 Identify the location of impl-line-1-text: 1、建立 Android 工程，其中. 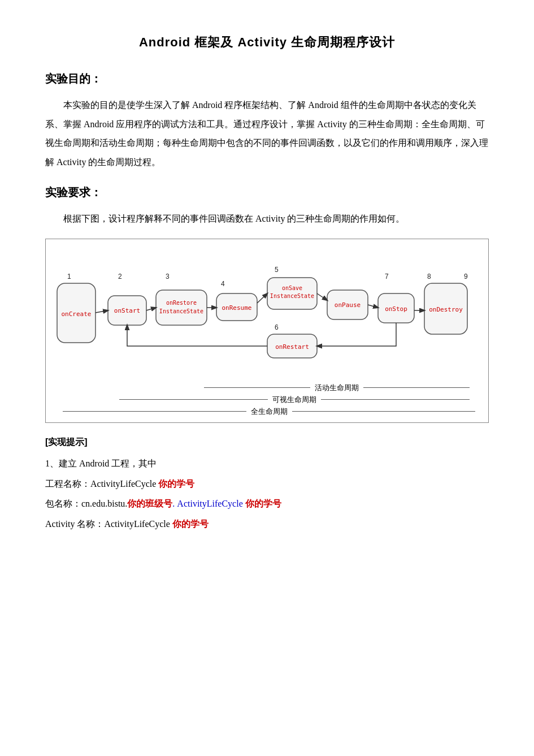
(101, 464).